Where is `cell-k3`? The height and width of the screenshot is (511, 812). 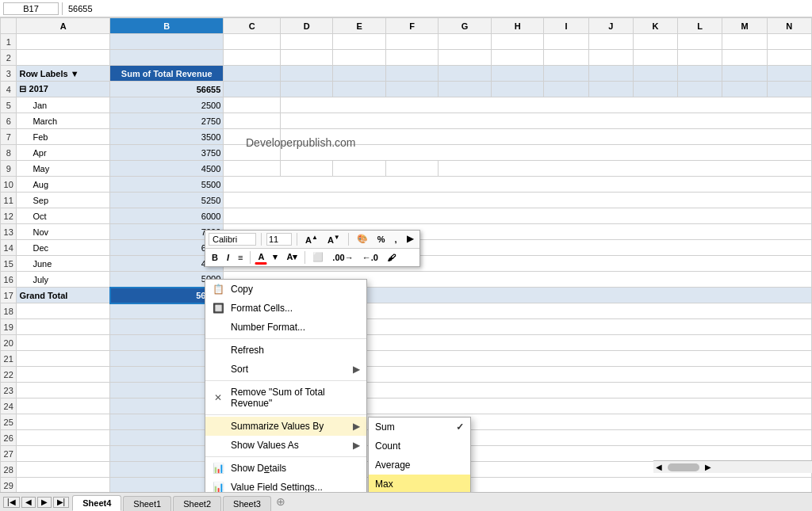 cell-k3 is located at coordinates (655, 74).